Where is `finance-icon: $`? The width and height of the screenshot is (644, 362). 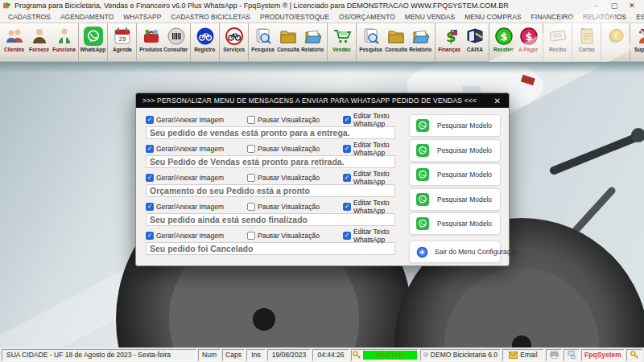 finance-icon: $ is located at coordinates (450, 36).